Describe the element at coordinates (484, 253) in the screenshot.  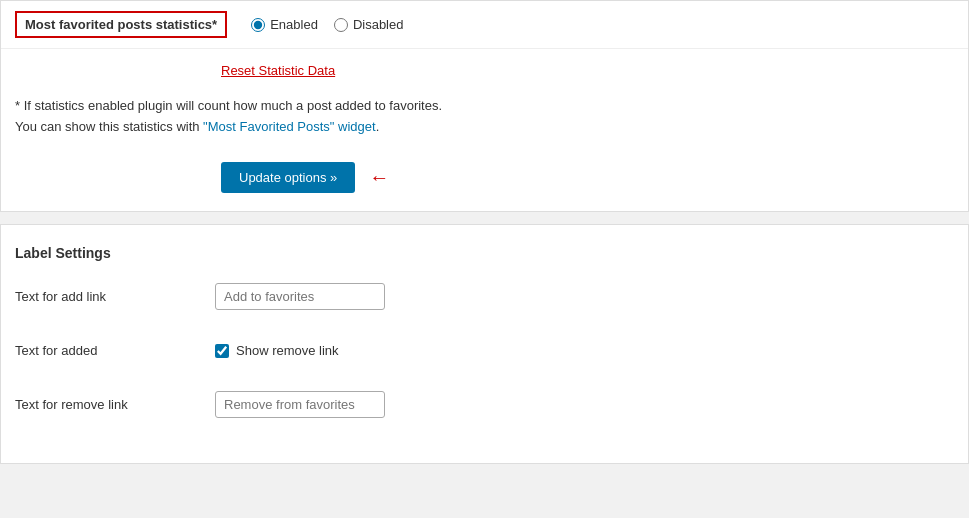
I see `label-settings-title: Label Settings` at that location.